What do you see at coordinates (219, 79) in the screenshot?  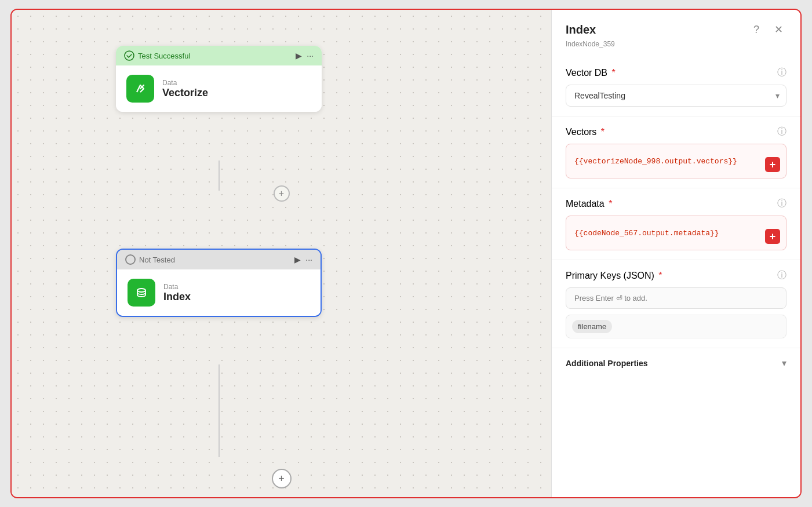 I see `node-vectorize-card: Test Successful ▶ ··· Da` at bounding box center [219, 79].